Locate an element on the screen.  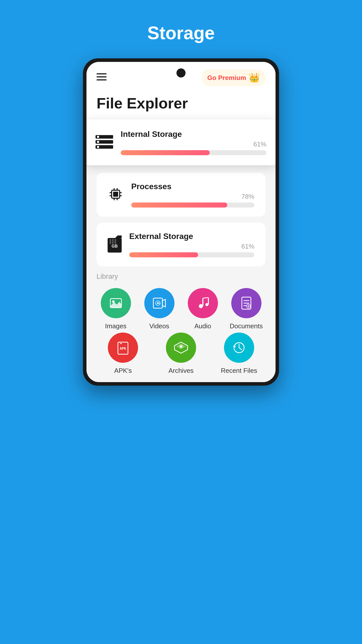
internal-progress-container is located at coordinates (194, 153).